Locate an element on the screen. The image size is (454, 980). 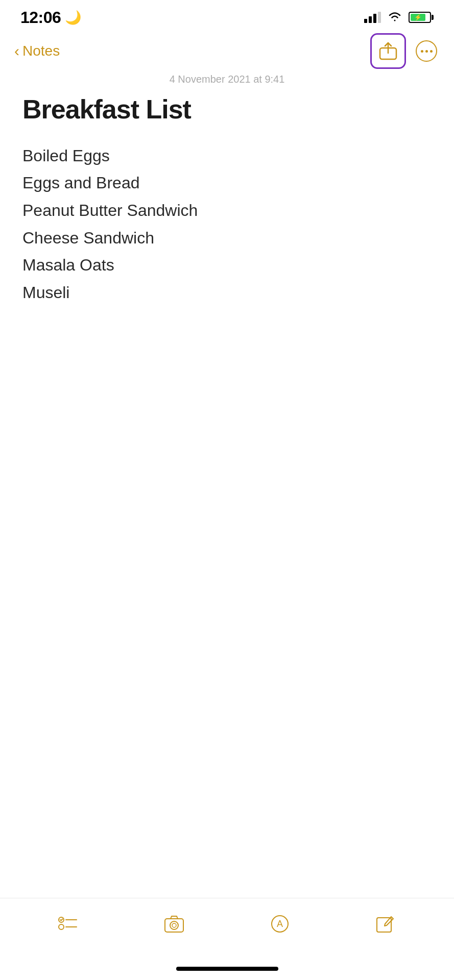
note-list: Boiled Eggs Eggs and Bread Peanut Butter… is located at coordinates (227, 225).